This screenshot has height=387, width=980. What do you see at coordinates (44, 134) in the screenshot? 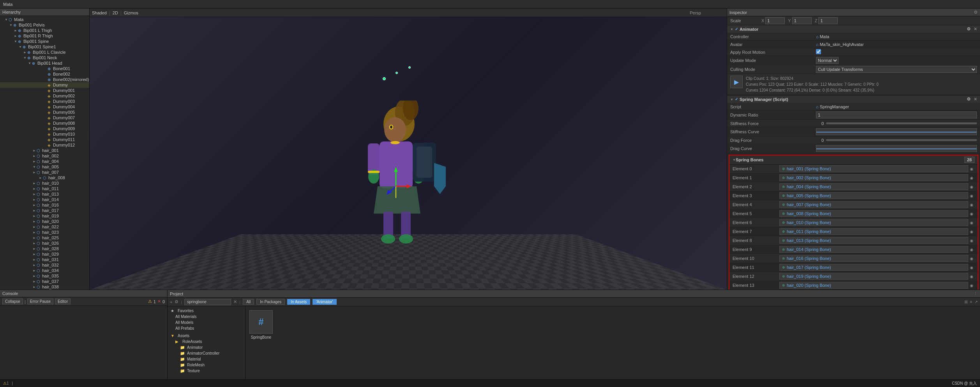
I see `tree-item-dummy010: ◈ Dummy010` at bounding box center [44, 134].